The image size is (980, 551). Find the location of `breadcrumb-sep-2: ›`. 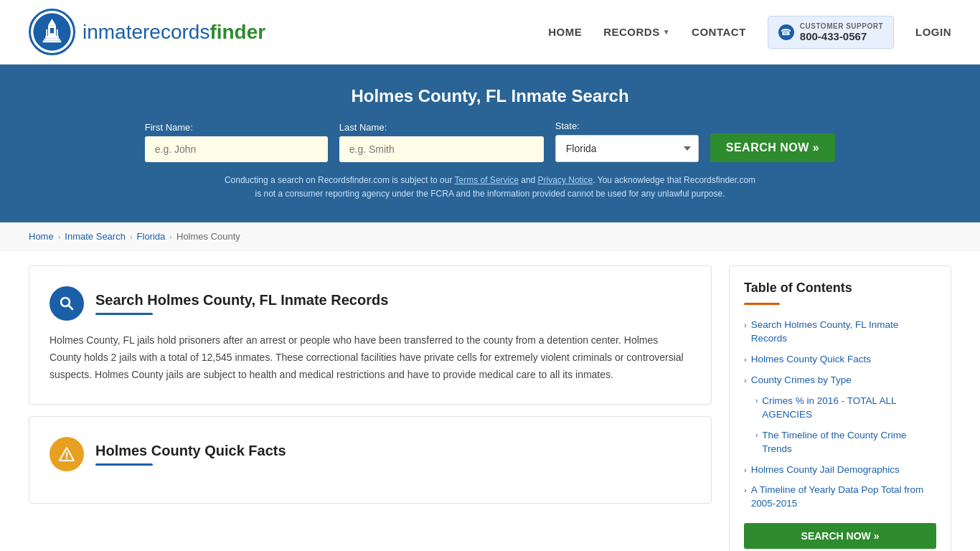

breadcrumb-sep-2: › is located at coordinates (131, 237).